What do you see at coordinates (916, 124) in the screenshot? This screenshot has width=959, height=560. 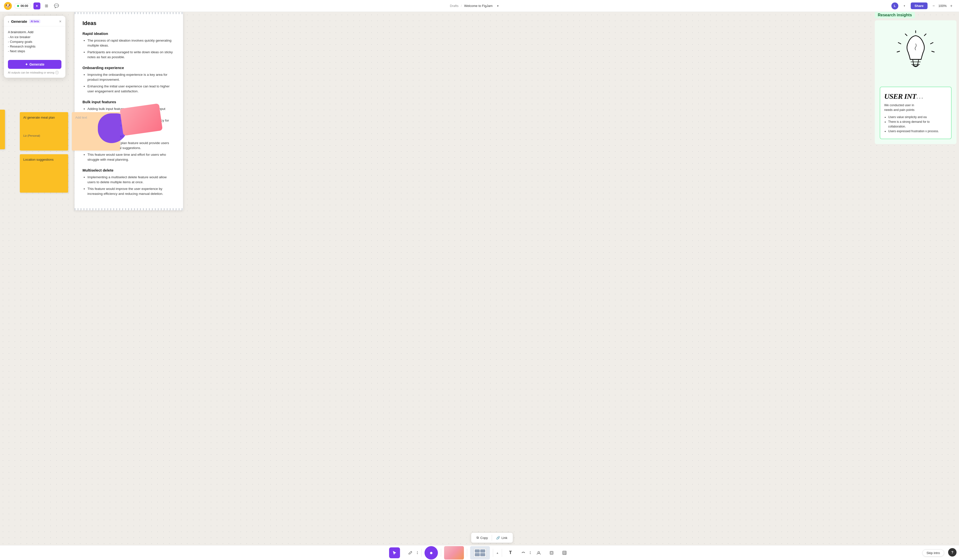 I see `user-int-bullets: Users value simplicity and ea There is a…` at bounding box center [916, 124].